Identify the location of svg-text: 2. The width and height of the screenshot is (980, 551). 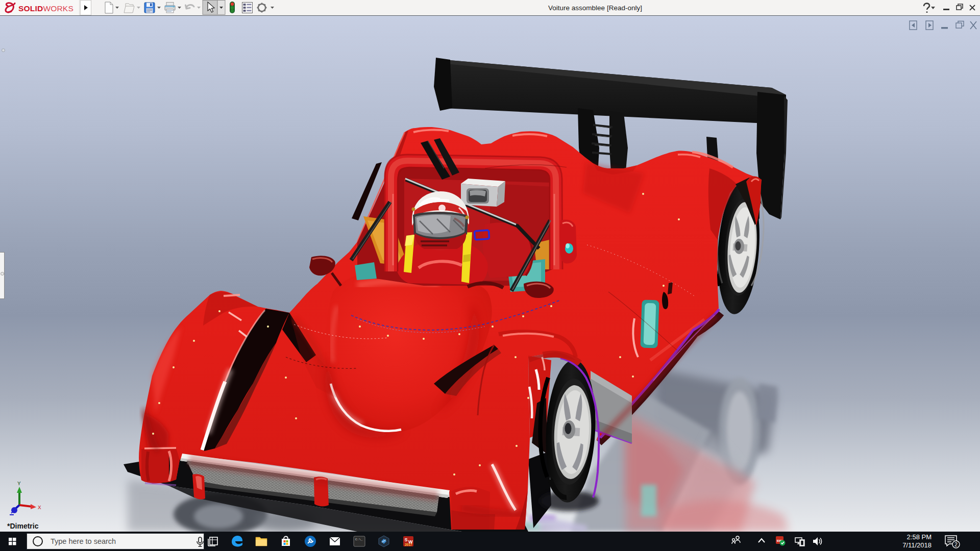
(956, 544).